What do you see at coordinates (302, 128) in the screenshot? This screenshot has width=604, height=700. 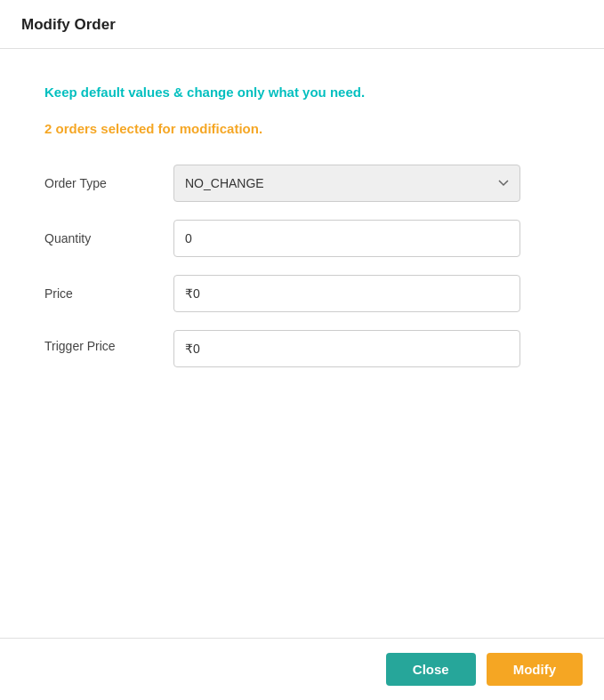 I see `orders-selected-text: 2 orders selected for modification.` at bounding box center [302, 128].